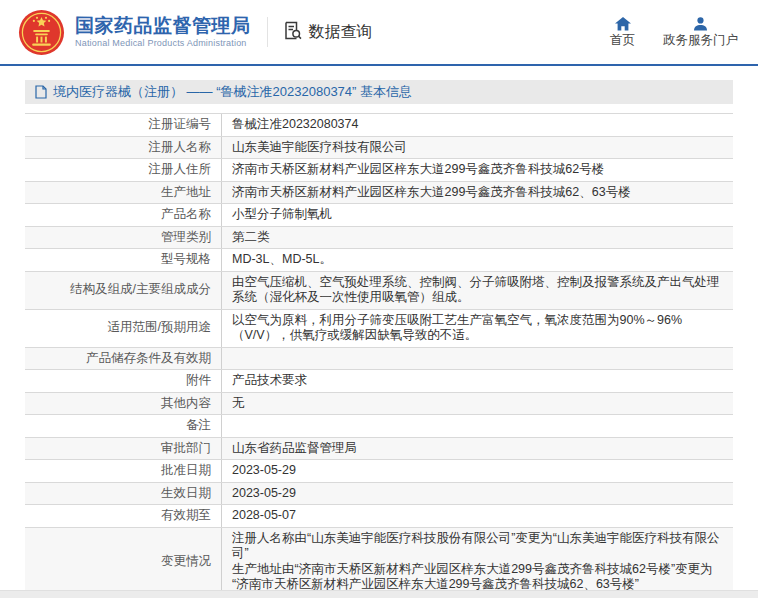 The image size is (758, 598). What do you see at coordinates (140, 290) in the screenshot?
I see `row-label: 结构及组成/主要组成成分` at bounding box center [140, 290].